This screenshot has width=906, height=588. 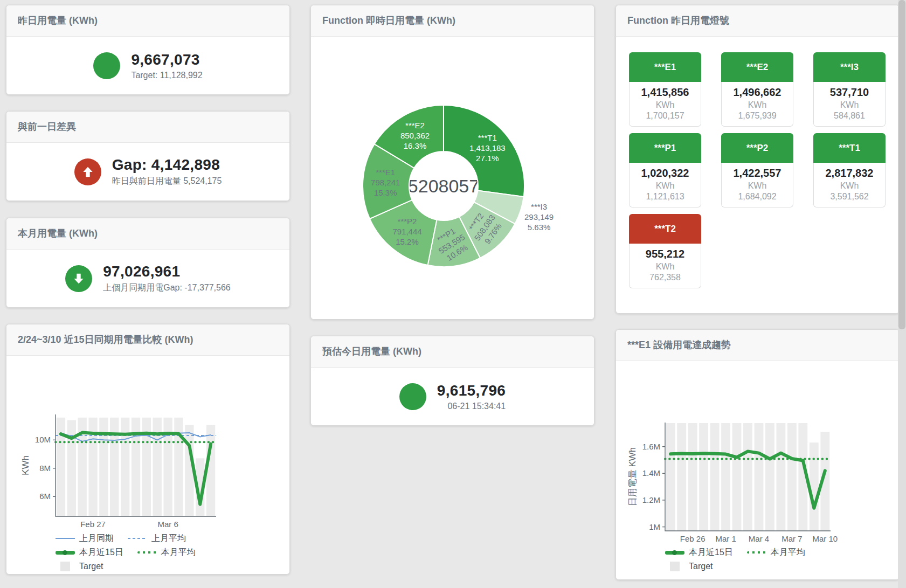 What do you see at coordinates (757, 116) in the screenshot?
I see `light-tile-target: 1,675,939` at bounding box center [757, 116].